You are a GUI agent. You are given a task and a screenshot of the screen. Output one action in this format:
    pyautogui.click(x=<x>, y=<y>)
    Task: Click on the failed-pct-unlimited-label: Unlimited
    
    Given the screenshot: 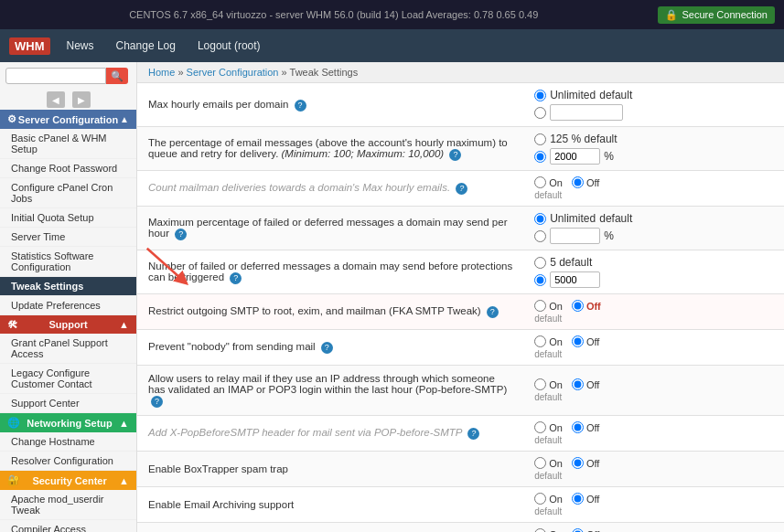 What is the action you would take?
    pyautogui.click(x=573, y=218)
    